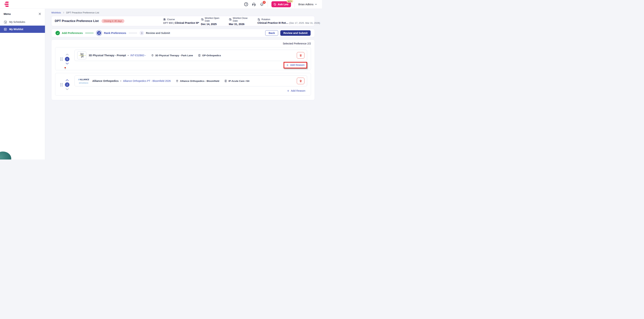  Describe the element at coordinates (77, 21) in the screenshot. I see `page-title: DPT Preactice Preference List` at that location.